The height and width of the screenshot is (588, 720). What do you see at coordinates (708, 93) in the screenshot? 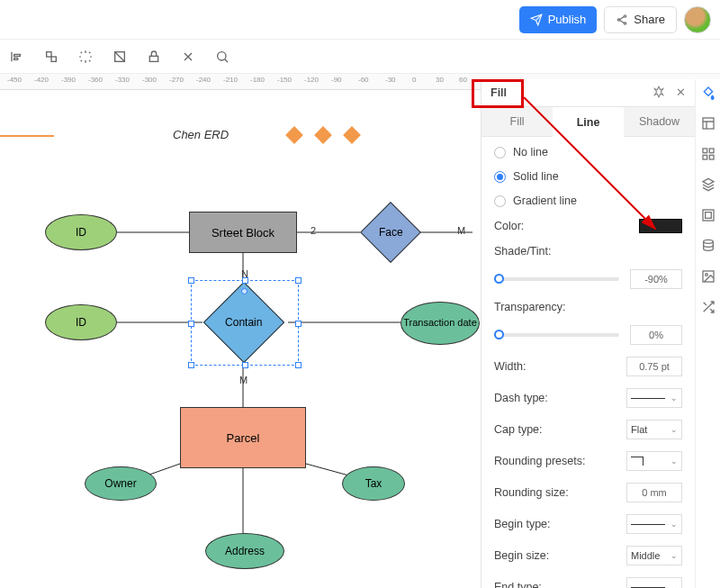
I see `fill-panel-icon` at bounding box center [708, 93].